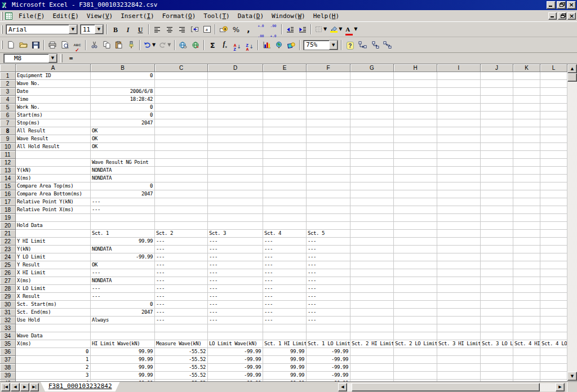 Image resolution: width=577 pixels, height=392 pixels. I want to click on cell-A9: Wave Result, so click(53, 139).